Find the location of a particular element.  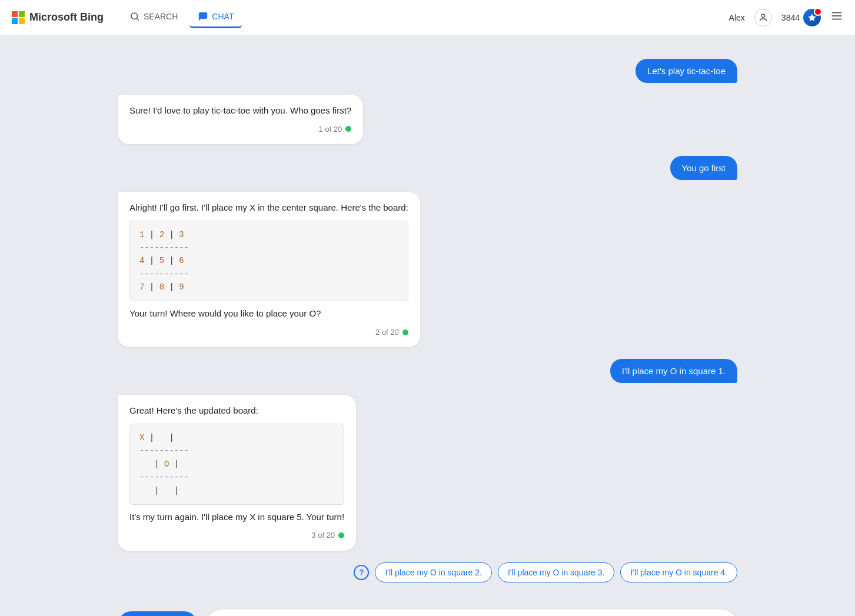

user-avatar-button is located at coordinates (763, 18).